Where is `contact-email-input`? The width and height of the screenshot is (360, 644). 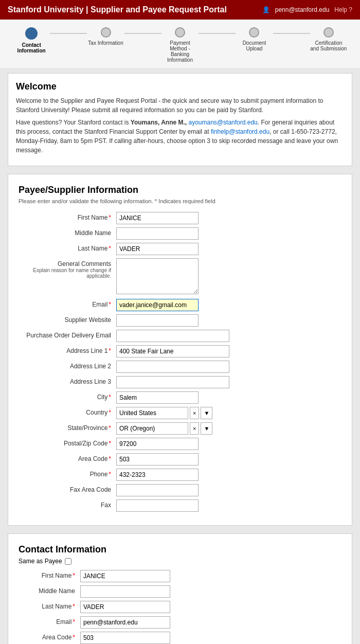
contact-email-input is located at coordinates (125, 622).